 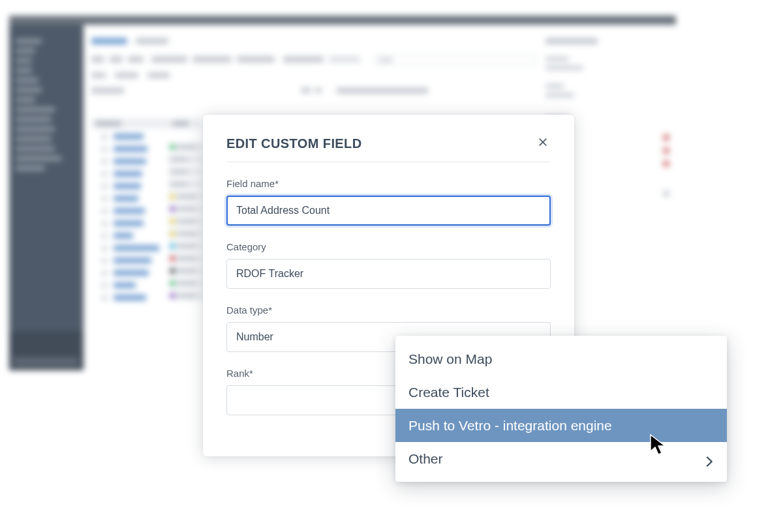 I want to click on menu-item-label: Push to Vetro - integration engine, so click(x=510, y=426).